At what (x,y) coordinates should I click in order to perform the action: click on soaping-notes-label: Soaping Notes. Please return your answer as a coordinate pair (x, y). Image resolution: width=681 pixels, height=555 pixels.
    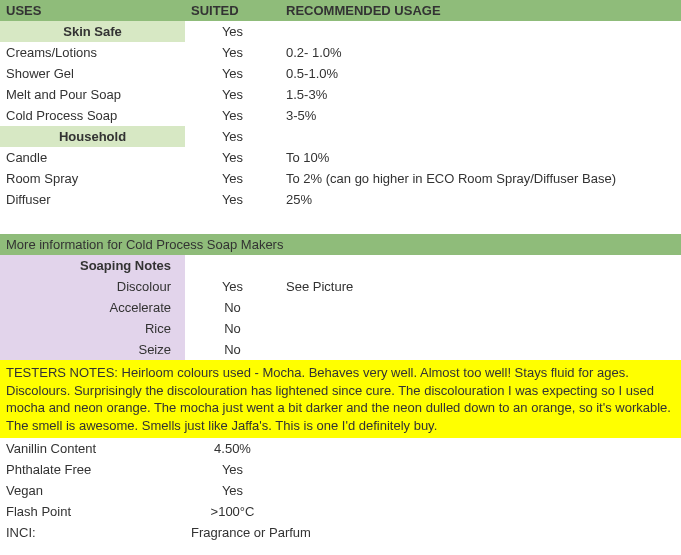
    Looking at the image, I should click on (92, 266).